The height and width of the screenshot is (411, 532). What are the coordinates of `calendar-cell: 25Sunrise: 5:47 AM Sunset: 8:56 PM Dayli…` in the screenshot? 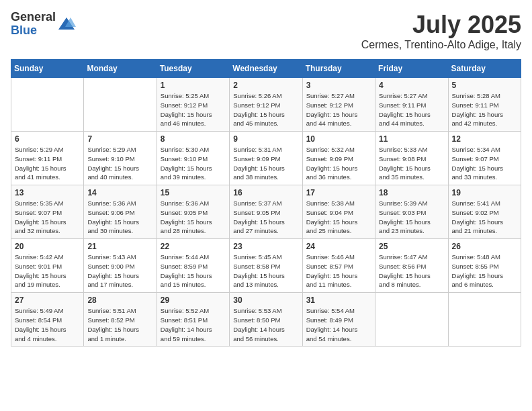 It's located at (412, 266).